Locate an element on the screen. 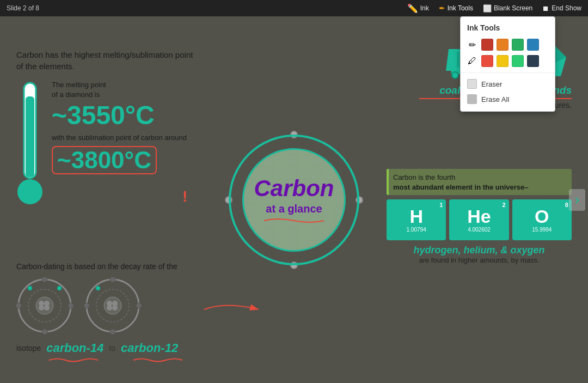  isotope-circles-wrapper is located at coordinates (120, 306).